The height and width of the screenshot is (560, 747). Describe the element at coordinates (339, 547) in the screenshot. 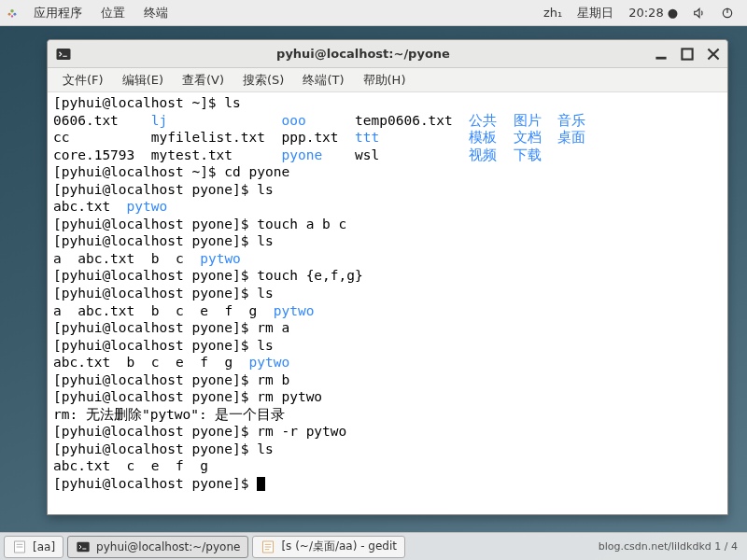

I see `task-label: [s (~/桌面/aa) - gedit` at that location.